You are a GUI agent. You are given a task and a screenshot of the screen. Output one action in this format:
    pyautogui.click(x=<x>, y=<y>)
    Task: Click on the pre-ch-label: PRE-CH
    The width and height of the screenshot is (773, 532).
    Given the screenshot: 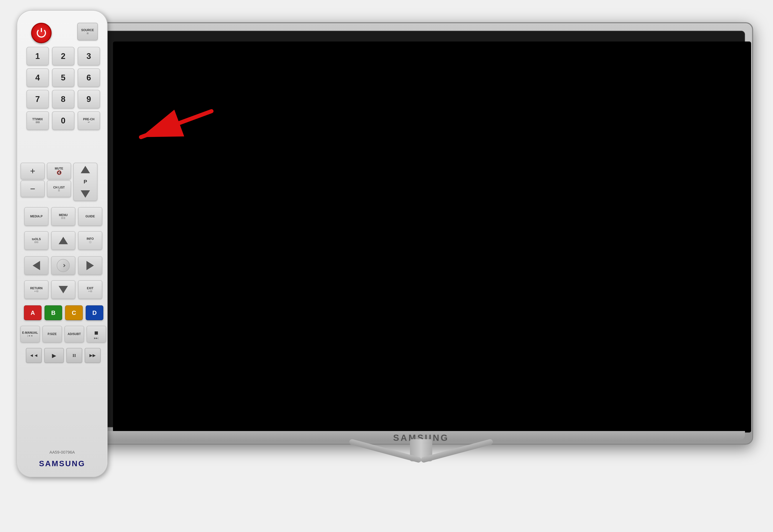 What is the action you would take?
    pyautogui.click(x=89, y=119)
    